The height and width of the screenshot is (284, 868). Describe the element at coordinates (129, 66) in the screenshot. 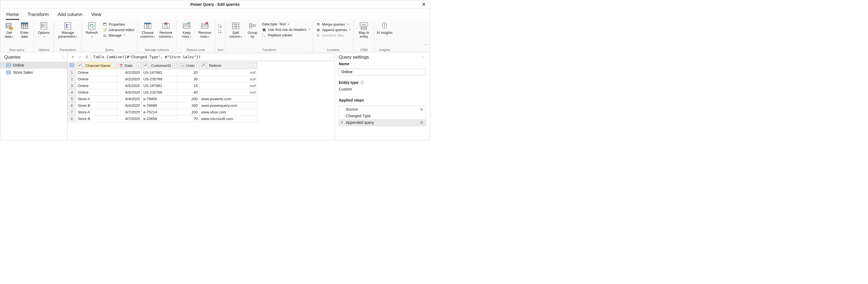

I see `column-header-date: 📅 Date▾` at that location.